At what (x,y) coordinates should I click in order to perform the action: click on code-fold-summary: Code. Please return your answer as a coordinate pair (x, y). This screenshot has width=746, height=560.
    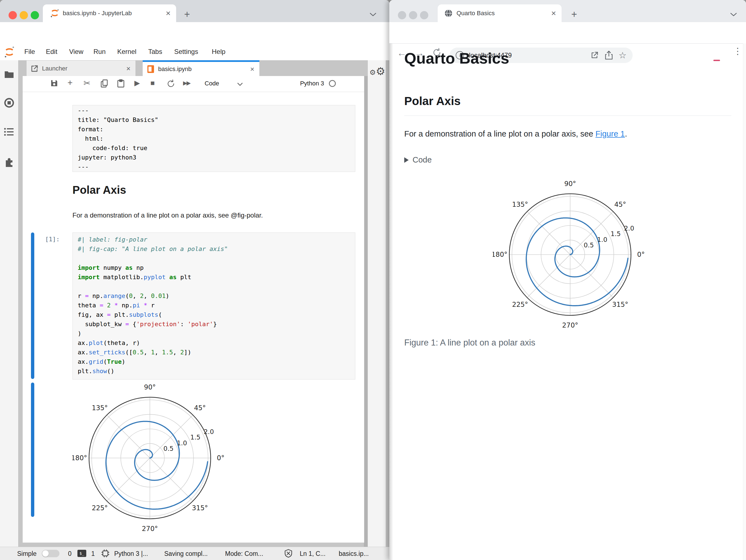
    Looking at the image, I should click on (418, 160).